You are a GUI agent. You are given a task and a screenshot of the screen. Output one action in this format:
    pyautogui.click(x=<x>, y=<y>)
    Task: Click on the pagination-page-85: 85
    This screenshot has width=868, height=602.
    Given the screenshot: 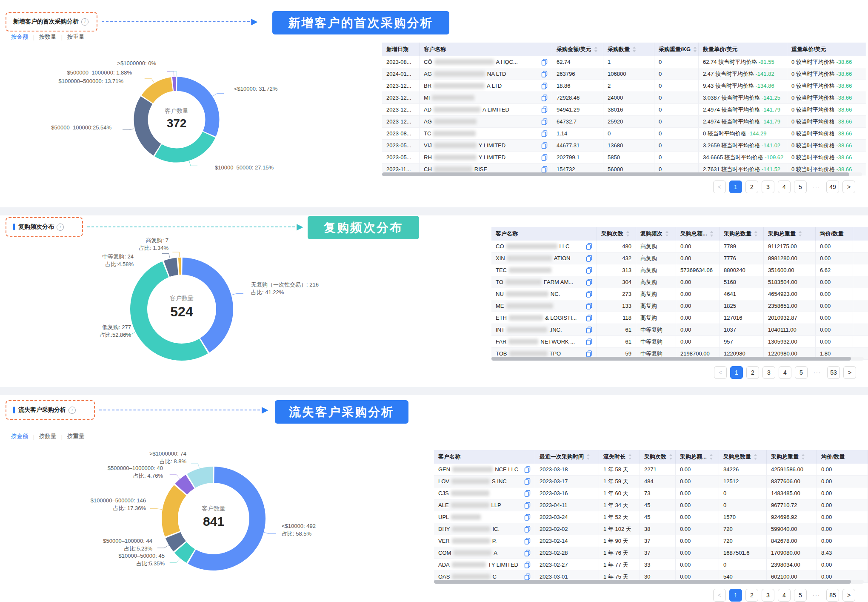 What is the action you would take?
    pyautogui.click(x=833, y=595)
    